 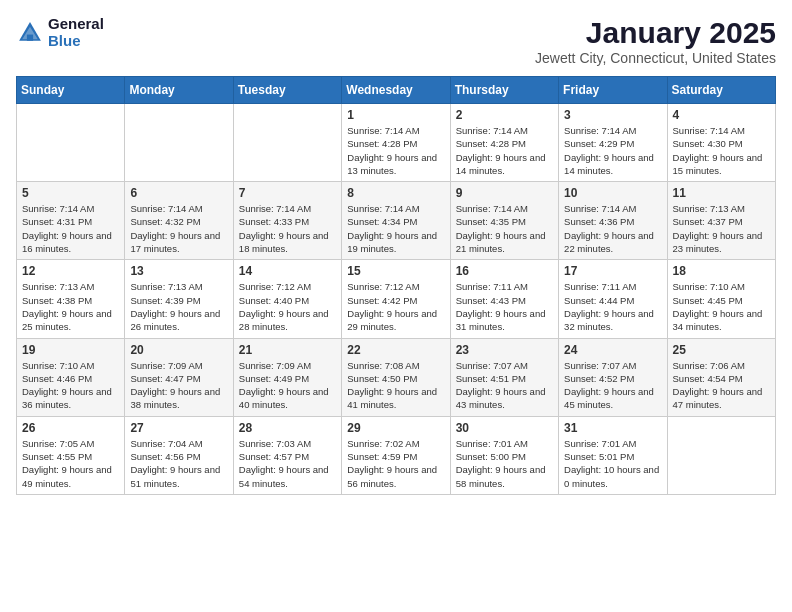 I want to click on daylight-label: Daylight: 9 hours and 36 minutes., so click(x=67, y=398).